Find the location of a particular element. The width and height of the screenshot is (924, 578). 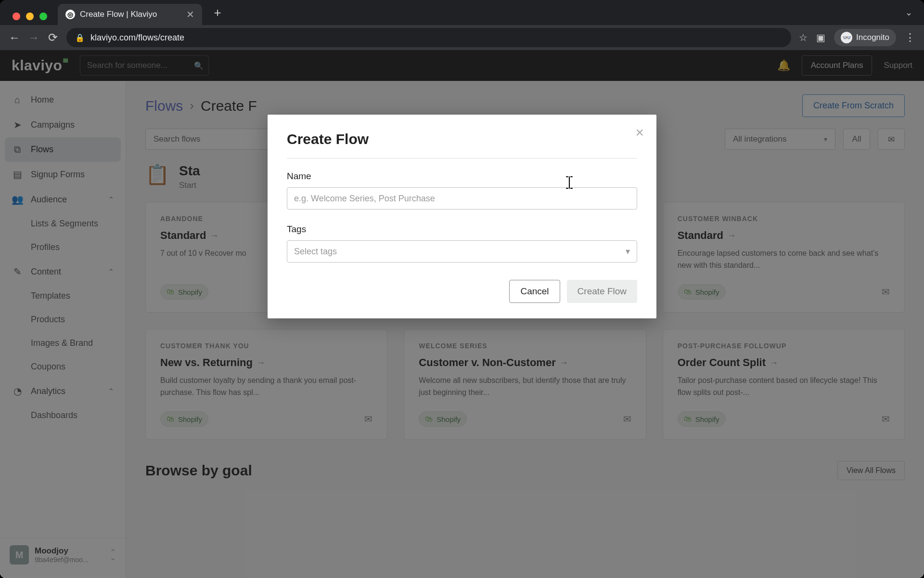

address-bar: 🔒 klaviyo.com/flows/create is located at coordinates (429, 38).